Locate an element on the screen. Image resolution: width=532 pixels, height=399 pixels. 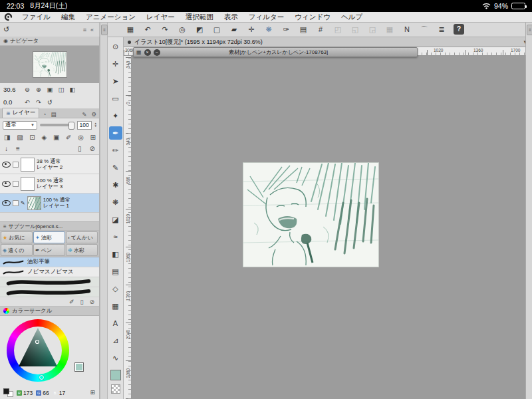
new-subtool-icon: ▯ is located at coordinates (82, 302).